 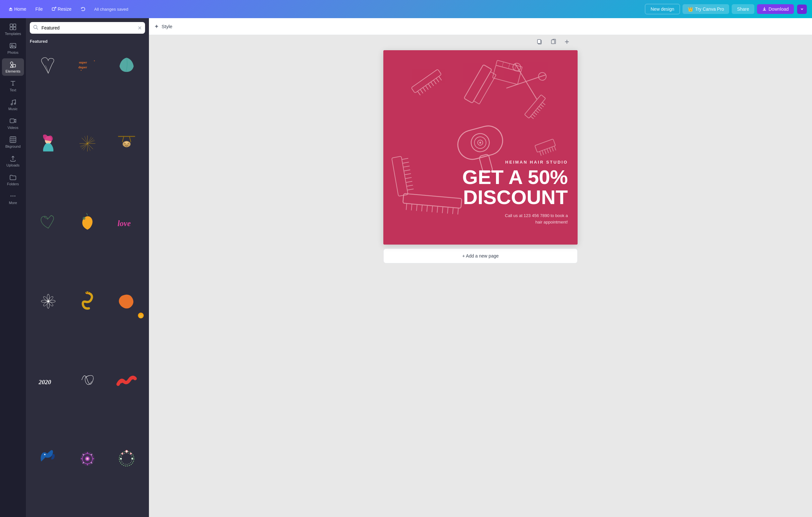 What do you see at coordinates (156, 26) in the screenshot?
I see `style-icon: ✦` at bounding box center [156, 26].